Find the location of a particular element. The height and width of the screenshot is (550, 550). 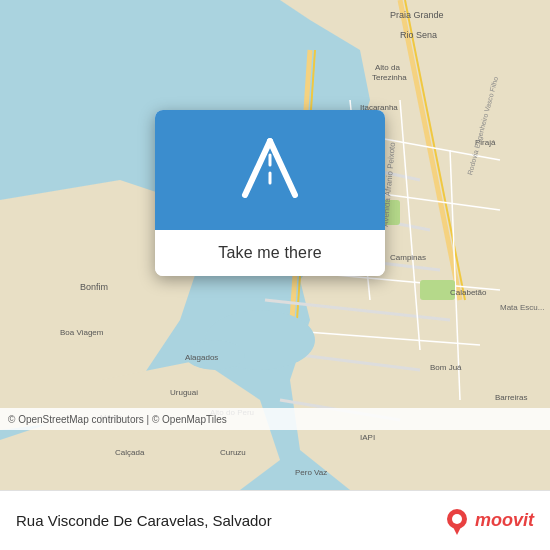

svg-text: Mata Escu... is located at coordinates (522, 308).